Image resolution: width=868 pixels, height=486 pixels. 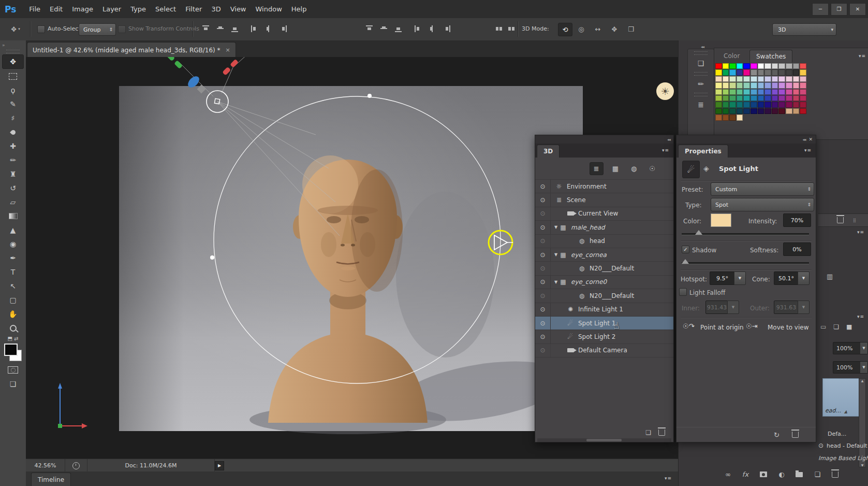 What do you see at coordinates (41, 29) in the screenshot?
I see `auto-select-checkbox` at bounding box center [41, 29].